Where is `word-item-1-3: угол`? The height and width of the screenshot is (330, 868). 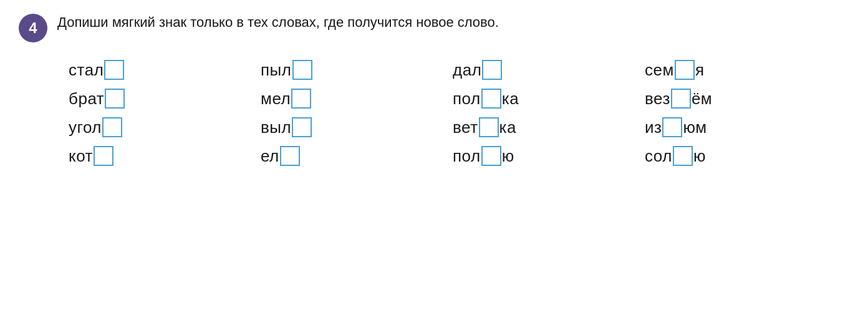 word-item-1-3: угол is located at coordinates (165, 127).